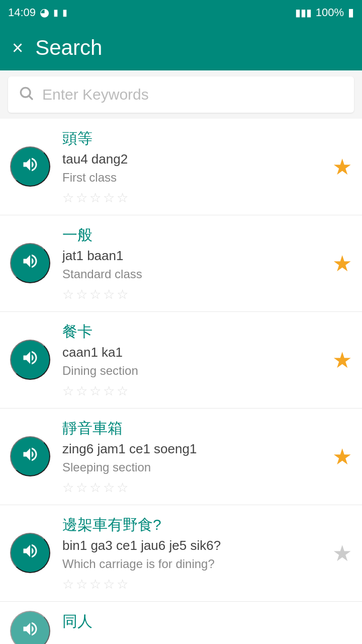  What do you see at coordinates (194, 332) in the screenshot?
I see `item-chinese: 餐卡` at bounding box center [194, 332].